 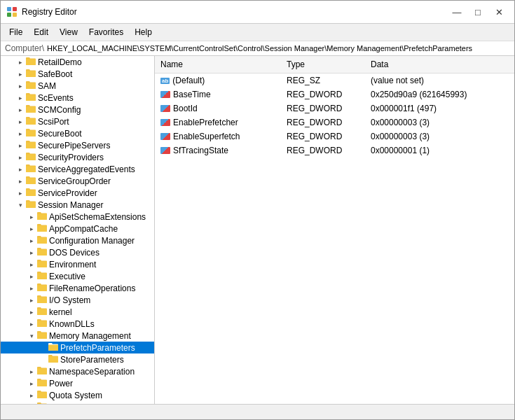 What do you see at coordinates (20, 158) in the screenshot?
I see `expand-btn-securityproviders: ▸` at bounding box center [20, 158].